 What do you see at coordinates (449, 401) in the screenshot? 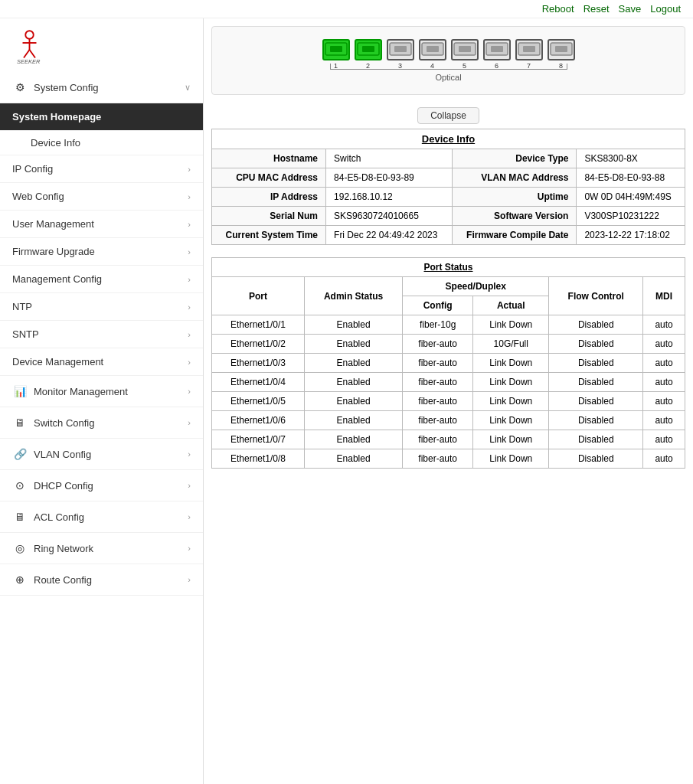
I see `table-row: Ethernet1/0/5 Enabled fiber-auto Link Do…` at bounding box center [449, 401].